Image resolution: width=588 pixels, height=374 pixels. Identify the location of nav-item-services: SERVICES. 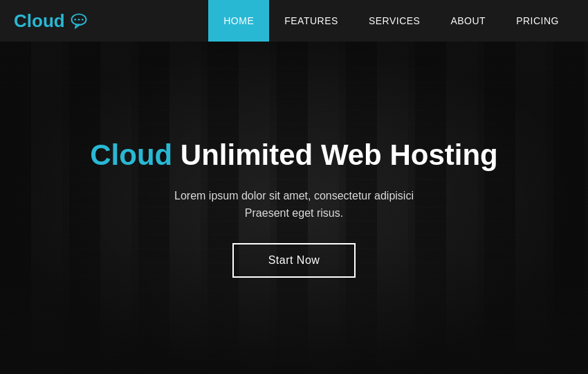
(394, 21).